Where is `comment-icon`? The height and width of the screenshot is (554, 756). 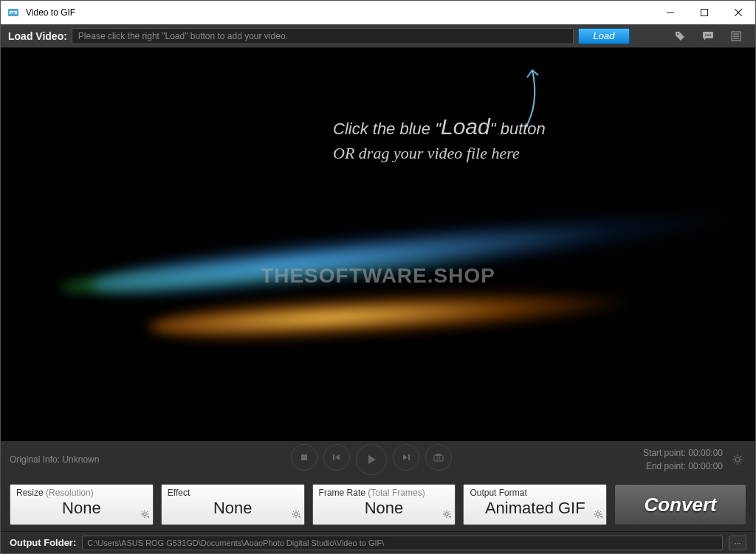 comment-icon is located at coordinates (708, 36).